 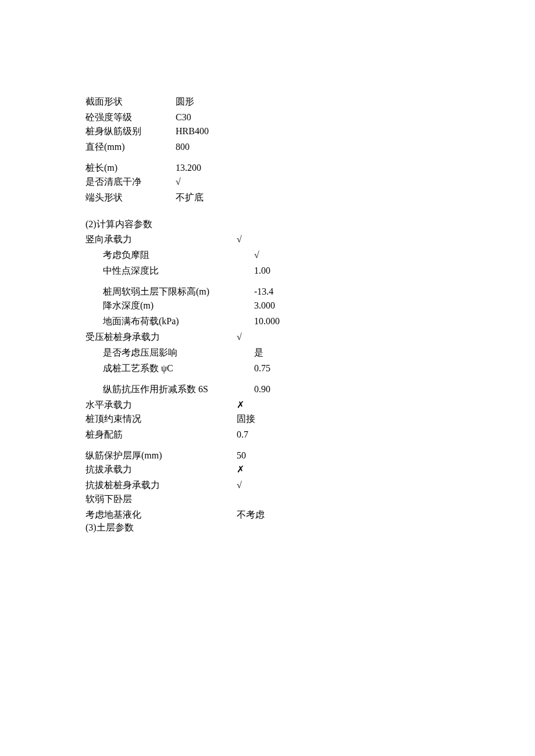 I want to click on label-liquefaction: 考虑地基液化, so click(x=161, y=515).